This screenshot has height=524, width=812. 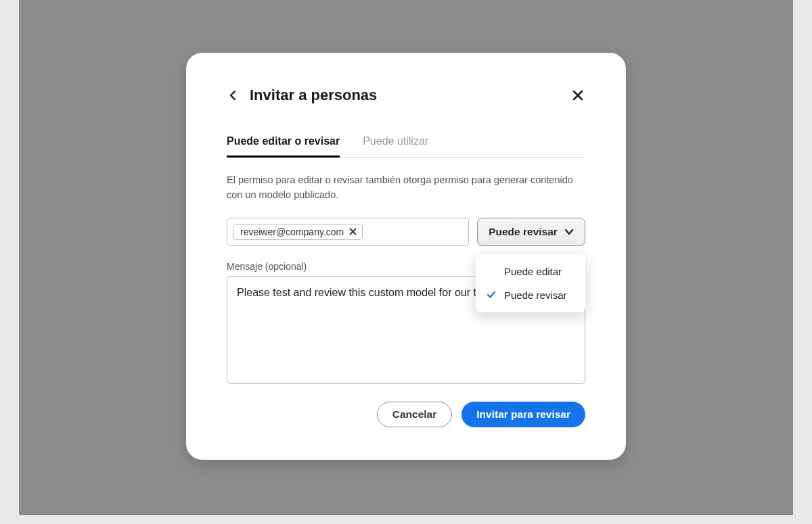 I want to click on email-chip-text: reveiwer@company.com, so click(x=292, y=232).